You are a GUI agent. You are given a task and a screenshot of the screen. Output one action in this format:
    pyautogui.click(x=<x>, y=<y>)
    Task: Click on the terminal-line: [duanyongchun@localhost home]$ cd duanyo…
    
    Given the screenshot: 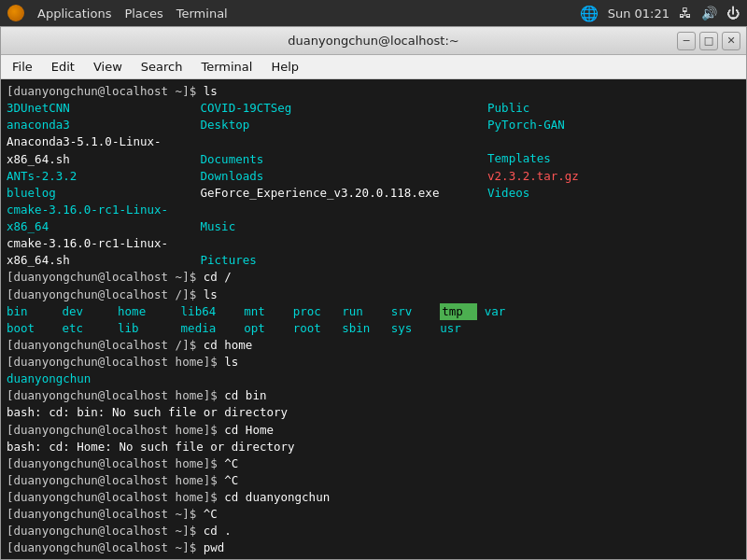 What is the action you would take?
    pyautogui.click(x=374, y=497)
    